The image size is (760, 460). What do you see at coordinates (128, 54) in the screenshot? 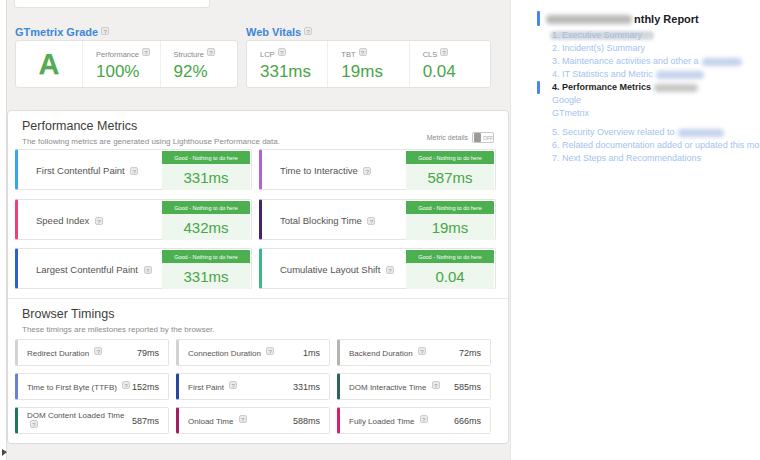
I see `performance-score-label: Performance?` at bounding box center [128, 54].